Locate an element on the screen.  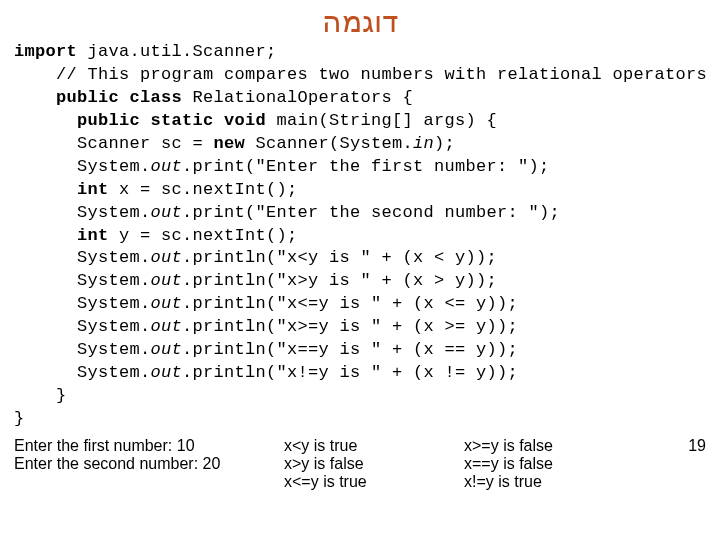
code-text: .print("Enter the first number: "); is located at coordinates (366, 166).